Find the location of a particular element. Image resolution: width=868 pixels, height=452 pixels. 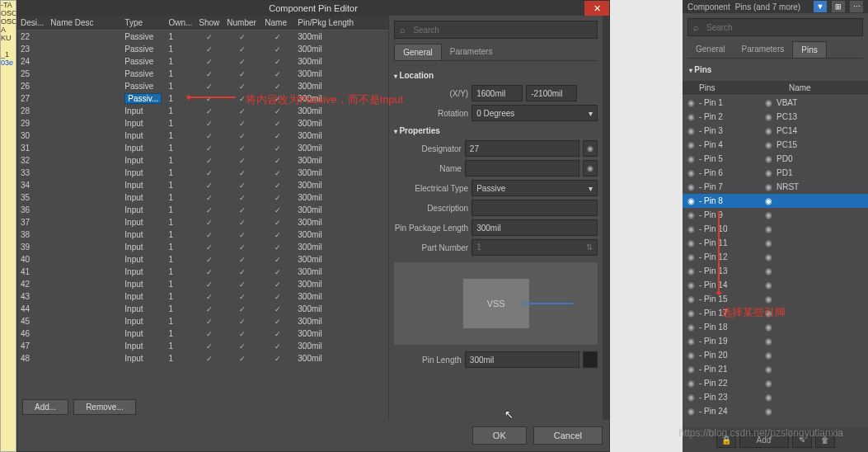

color-swatch is located at coordinates (590, 360).